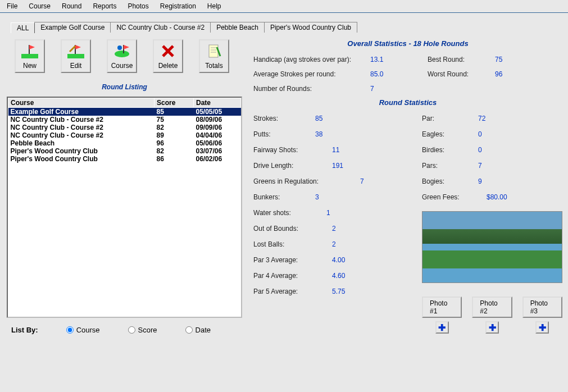 Image resolution: width=568 pixels, height=392 pixels. What do you see at coordinates (39, 6) in the screenshot?
I see `menu-course: Course` at bounding box center [39, 6].